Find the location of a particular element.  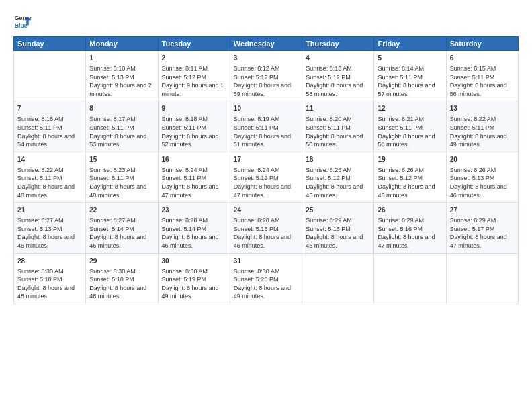

day-number: 25 is located at coordinates (338, 210).